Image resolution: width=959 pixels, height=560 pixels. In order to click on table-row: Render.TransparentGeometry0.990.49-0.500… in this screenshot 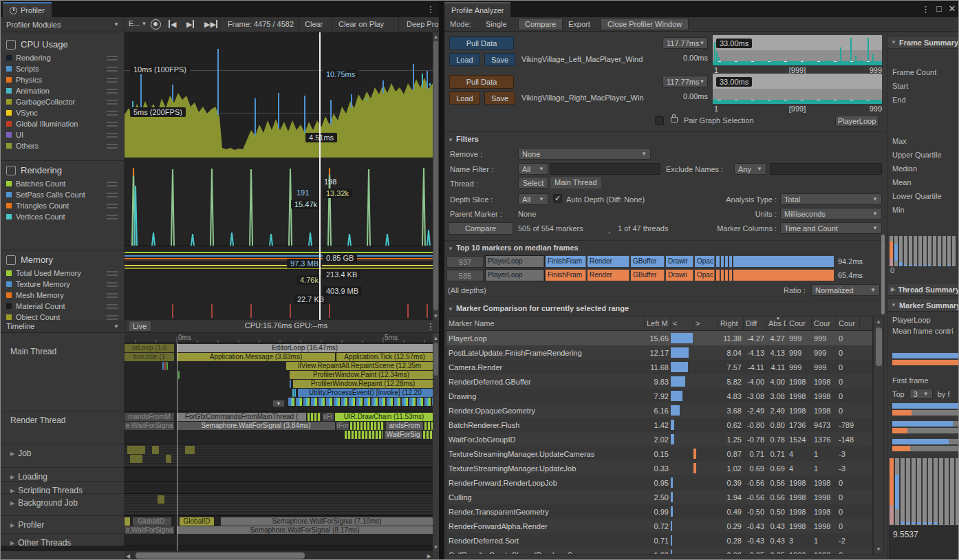, I will do `click(659, 512)`.